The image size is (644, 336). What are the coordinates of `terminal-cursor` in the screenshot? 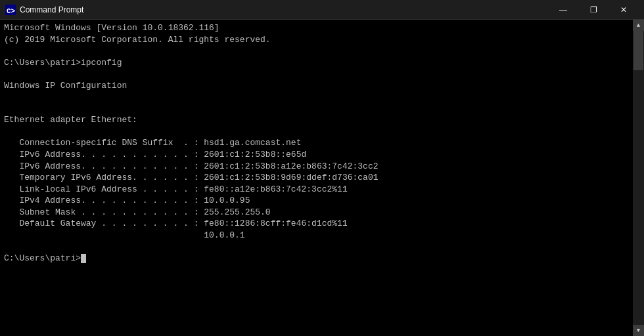 It's located at (83, 259).